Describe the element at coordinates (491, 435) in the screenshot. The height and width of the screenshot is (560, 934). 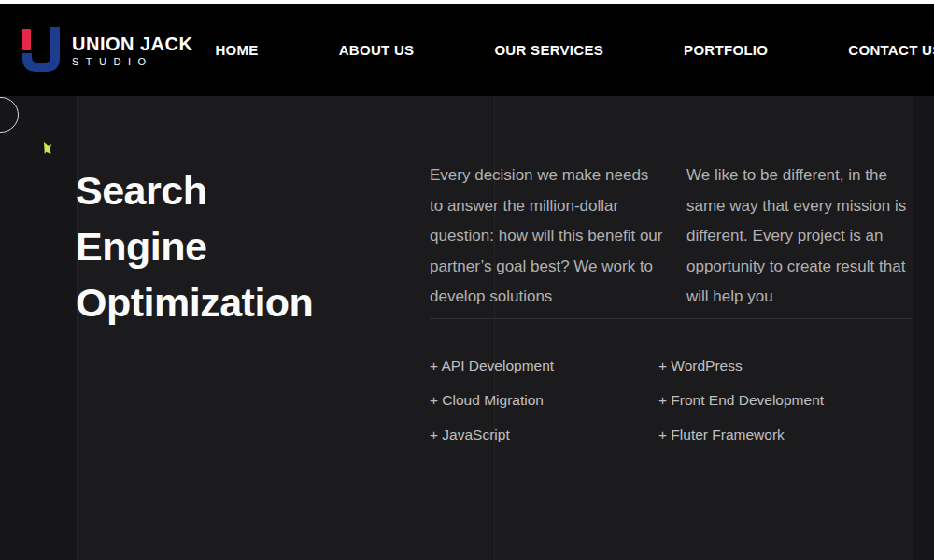
I see `service-item-javascript: + JavaScript` at that location.